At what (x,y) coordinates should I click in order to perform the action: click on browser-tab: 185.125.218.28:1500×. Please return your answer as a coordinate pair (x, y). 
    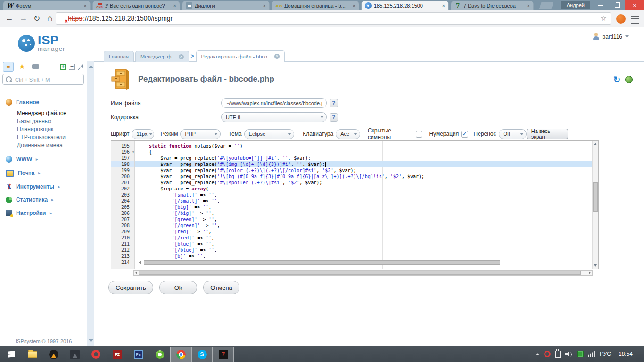
    Looking at the image, I should click on (405, 6).